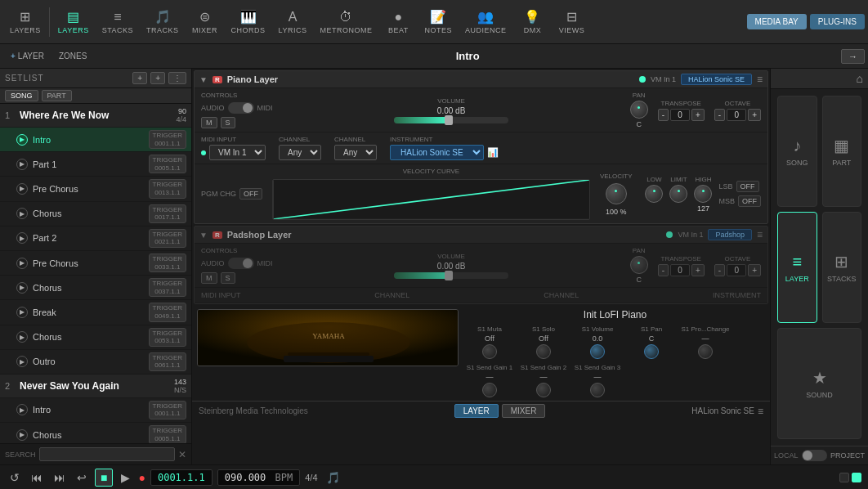 The height and width of the screenshot is (489, 868). Describe the element at coordinates (82, 478) in the screenshot. I see `undo-button: ↩` at that location.